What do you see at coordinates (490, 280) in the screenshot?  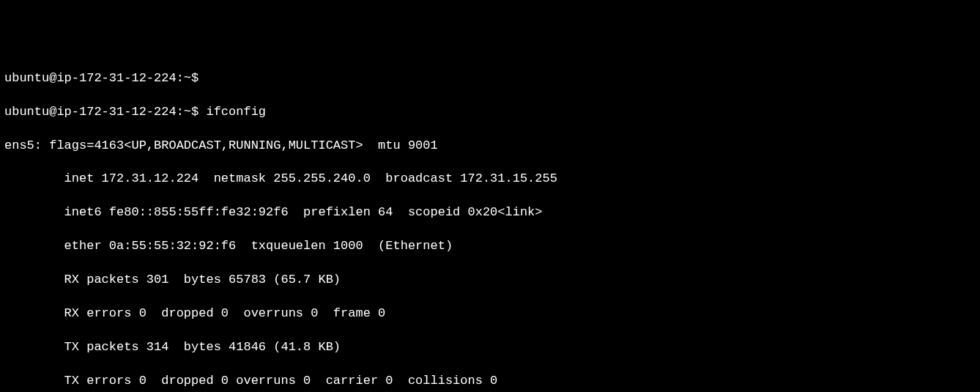 I see `iface-ens5-rx-packets: RX packets 301 bytes 65783 (65.7 KB)` at bounding box center [490, 280].